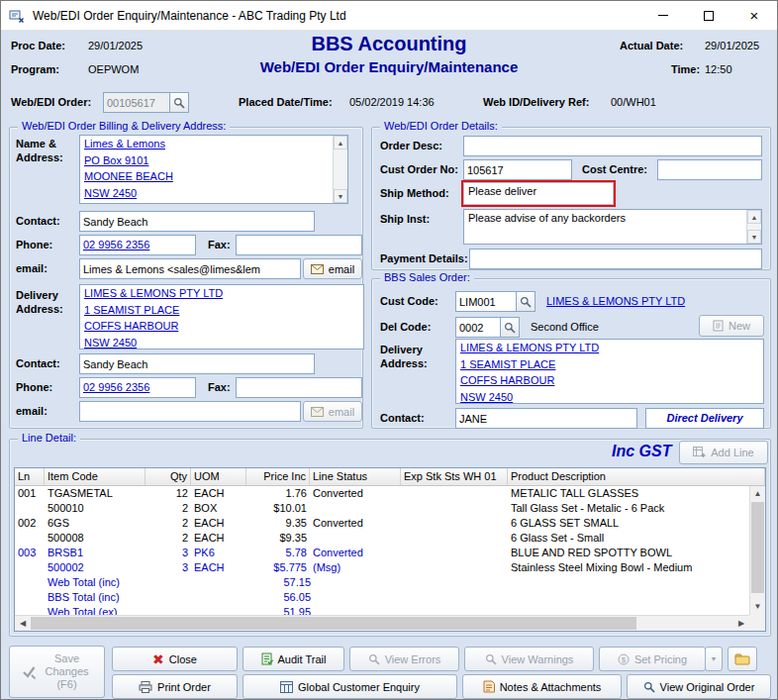  What do you see at coordinates (382, 539) in the screenshot?
I see `table-row: 500008 2 EACH $9.35 6 Glass Set - Small` at bounding box center [382, 539].